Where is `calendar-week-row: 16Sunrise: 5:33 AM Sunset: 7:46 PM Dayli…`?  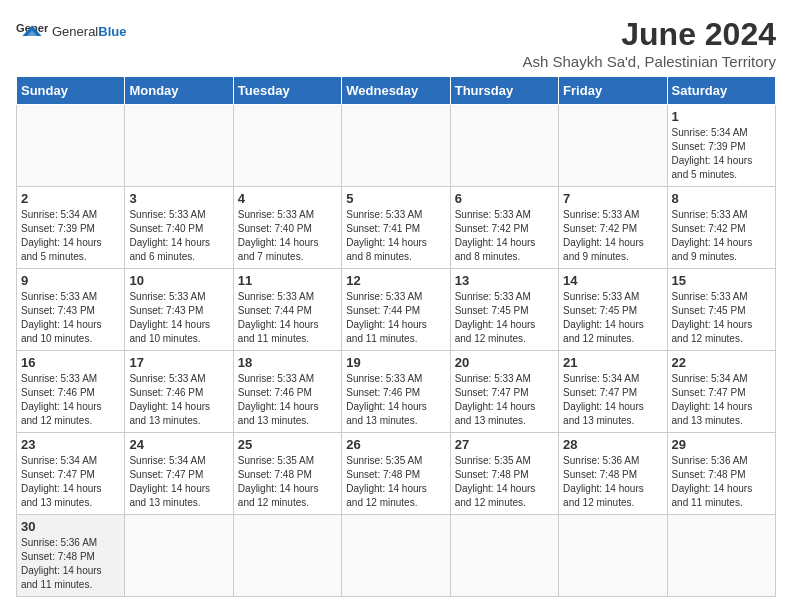 calendar-week-row: 16Sunrise: 5:33 AM Sunset: 7:46 PM Dayli… is located at coordinates (396, 392).